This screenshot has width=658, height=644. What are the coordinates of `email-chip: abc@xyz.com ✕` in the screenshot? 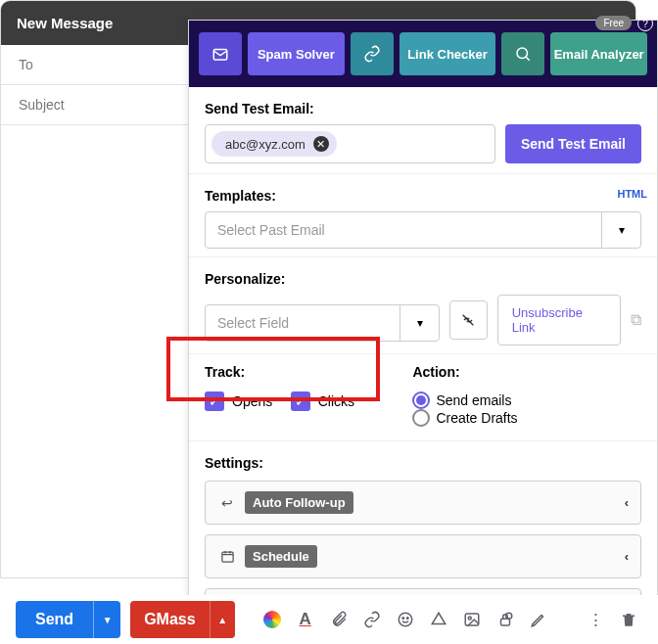 It's located at (274, 144).